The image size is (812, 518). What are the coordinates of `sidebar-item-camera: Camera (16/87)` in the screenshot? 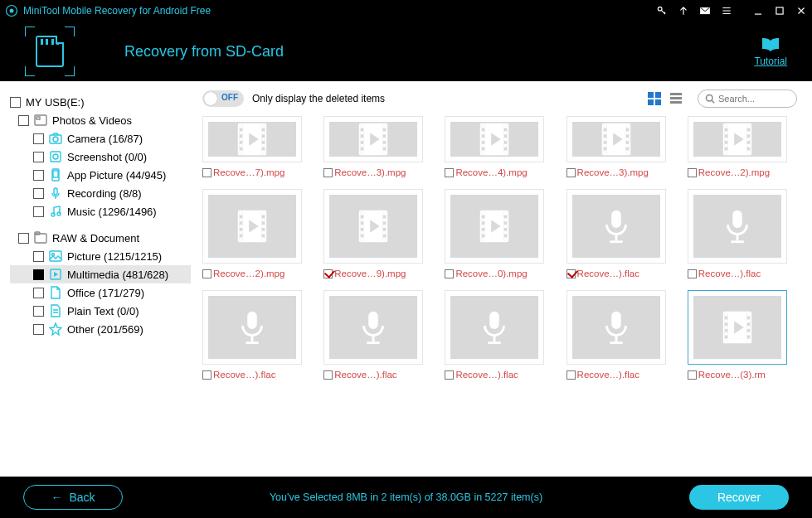 It's located at (100, 138).